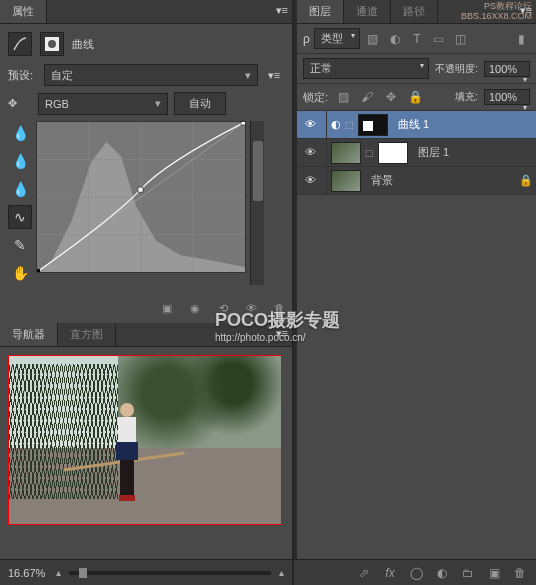  What do you see at coordinates (28, 573) in the screenshot?
I see `zoom-value: 16.67%` at bounding box center [28, 573].